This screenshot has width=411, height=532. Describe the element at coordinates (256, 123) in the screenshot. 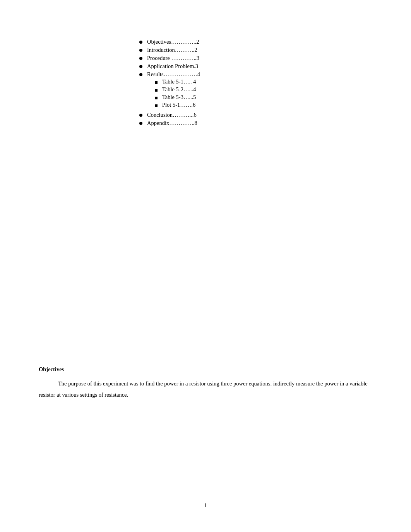

I see `toc-item-appendix: Appendix…………..8` at that location.